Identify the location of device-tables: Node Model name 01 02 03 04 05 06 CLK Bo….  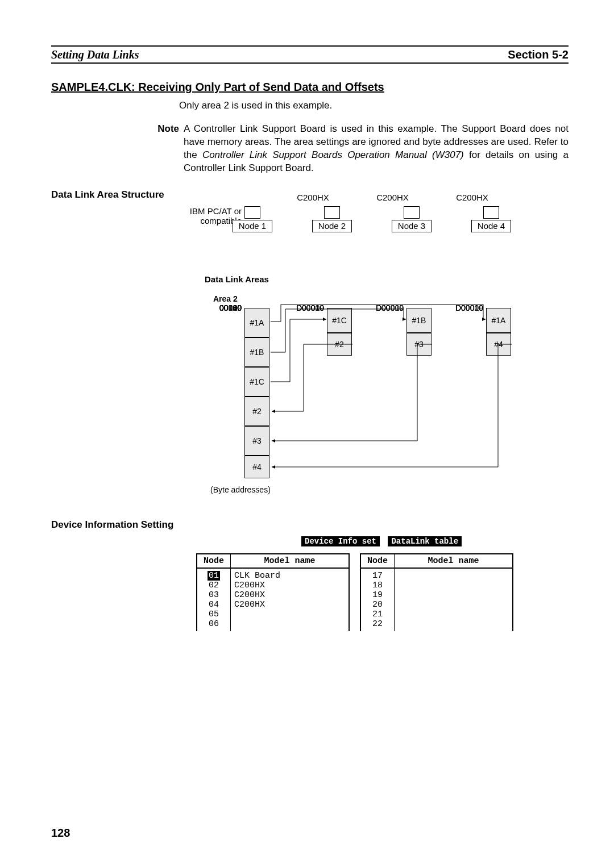
(382, 592).